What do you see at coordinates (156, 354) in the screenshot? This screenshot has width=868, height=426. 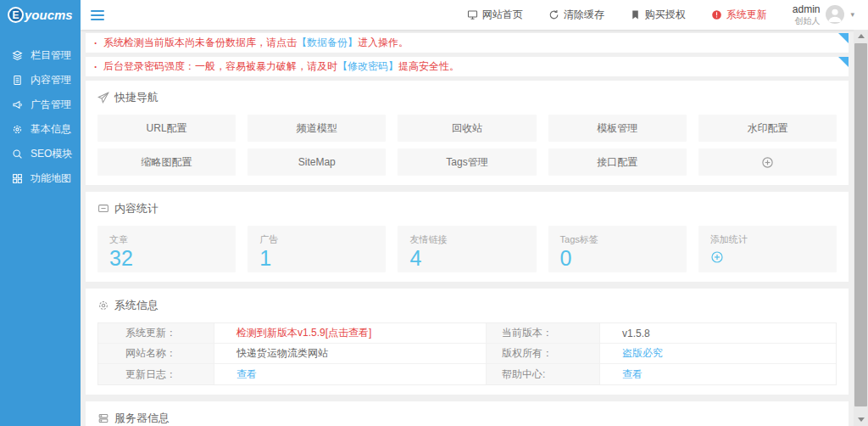 I see `info-label: 网站名称：` at bounding box center [156, 354].